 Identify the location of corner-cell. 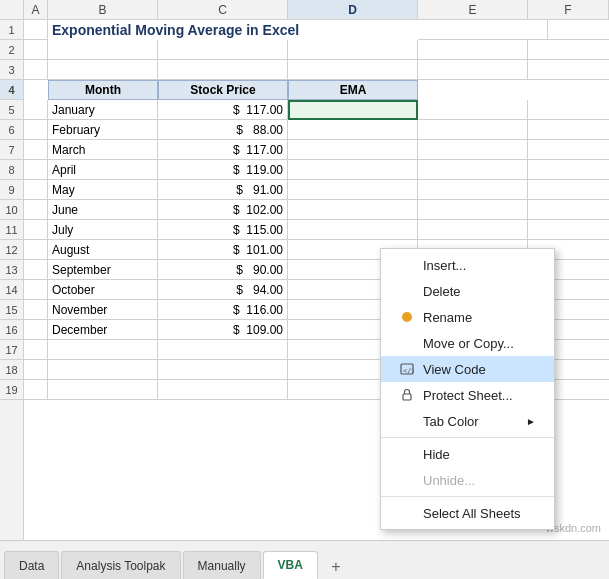
(12, 10).